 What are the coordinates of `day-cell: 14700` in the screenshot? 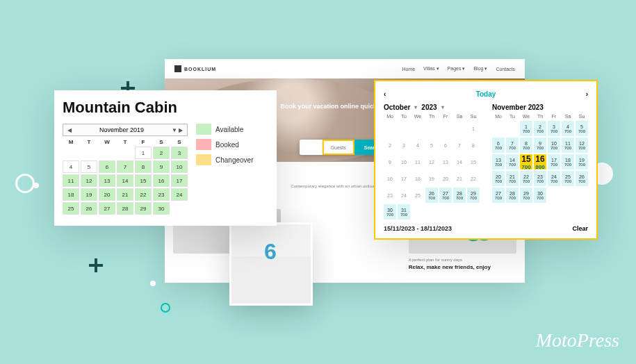 It's located at (512, 162).